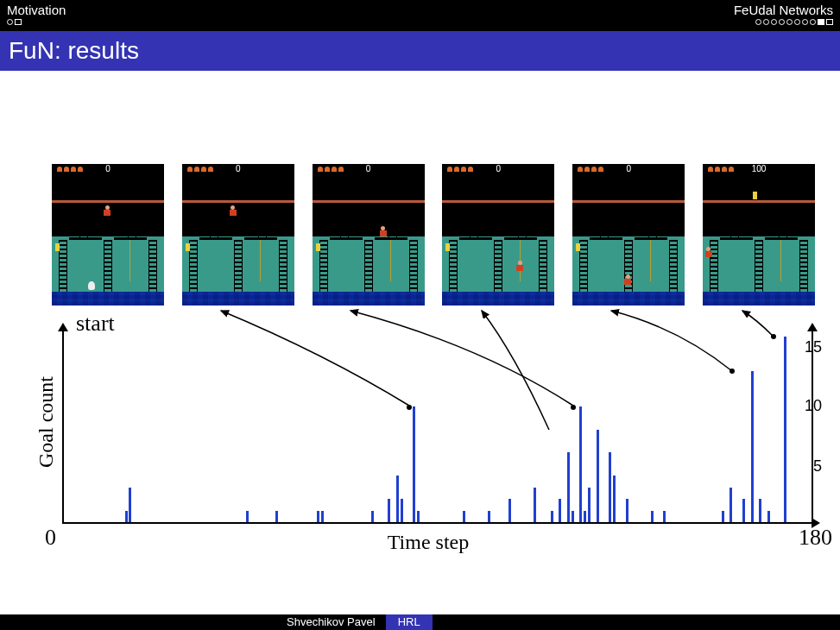  I want to click on chart-xtick: 0, so click(50, 538).